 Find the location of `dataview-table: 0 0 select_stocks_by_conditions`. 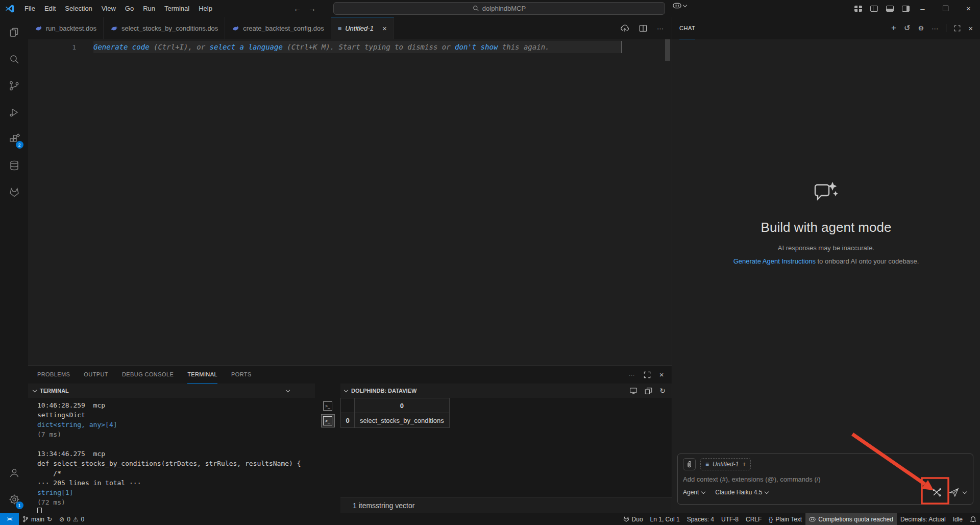

dataview-table: 0 0 select_stocks_by_conditions is located at coordinates (395, 413).